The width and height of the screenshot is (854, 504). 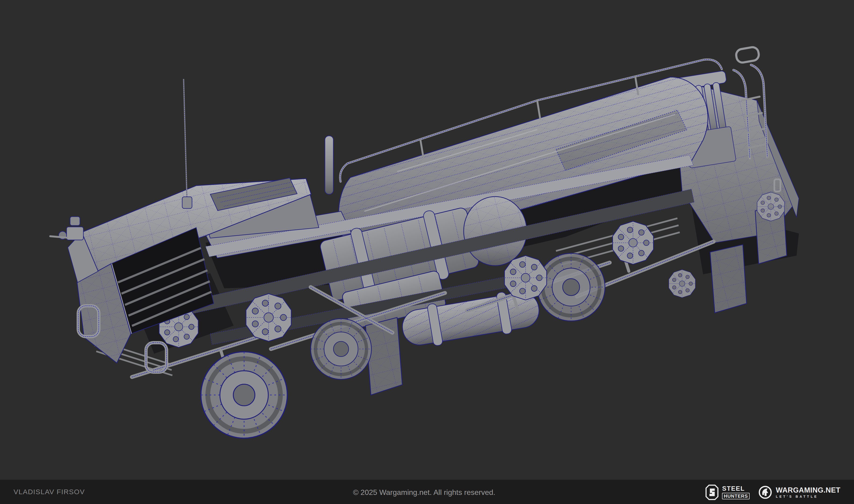 I want to click on steel-hunters-wordmark: STEEL HUNTERS, so click(x=736, y=492).